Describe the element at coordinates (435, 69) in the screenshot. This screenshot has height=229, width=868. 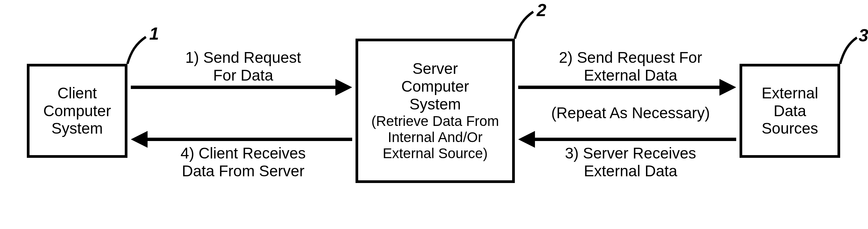
I see `server-line1: Server` at that location.